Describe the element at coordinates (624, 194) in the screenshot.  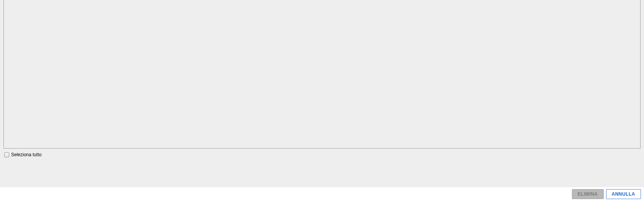
I see `cancel-button: ANNULLA` at that location.